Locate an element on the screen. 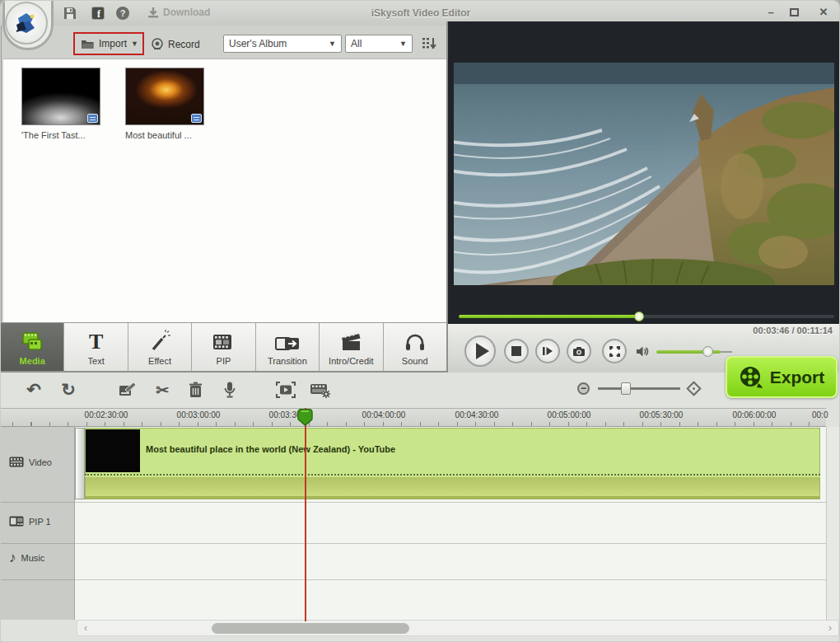 This screenshot has width=840, height=642. album-dropdown: User's Album ▼ is located at coordinates (282, 44).